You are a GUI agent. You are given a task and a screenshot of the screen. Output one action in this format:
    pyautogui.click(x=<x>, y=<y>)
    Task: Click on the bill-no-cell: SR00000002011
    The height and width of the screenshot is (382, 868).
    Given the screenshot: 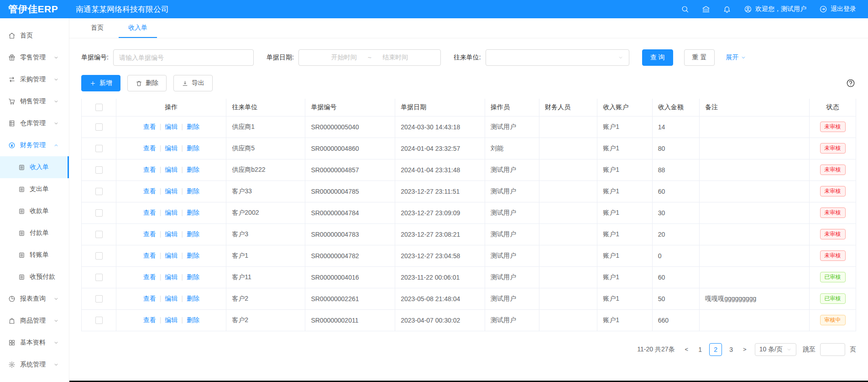 What is the action you would take?
    pyautogui.click(x=350, y=320)
    